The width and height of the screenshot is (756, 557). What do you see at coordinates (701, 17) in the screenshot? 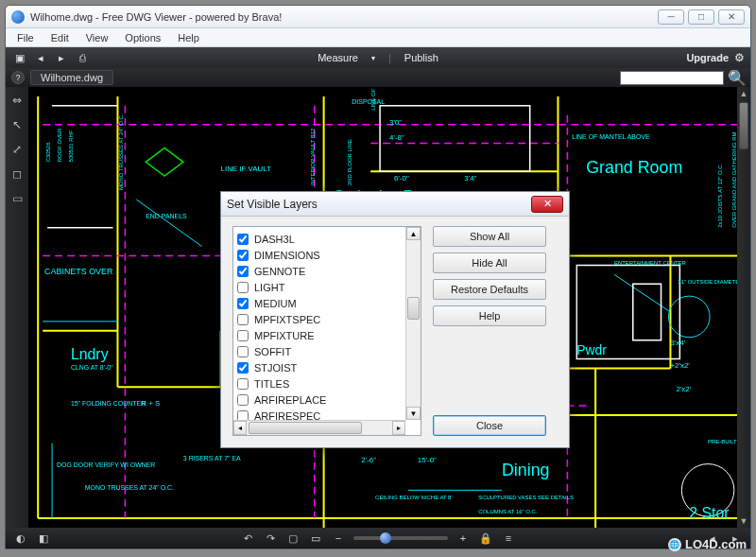
I see `maximize-button: □` at bounding box center [701, 17].